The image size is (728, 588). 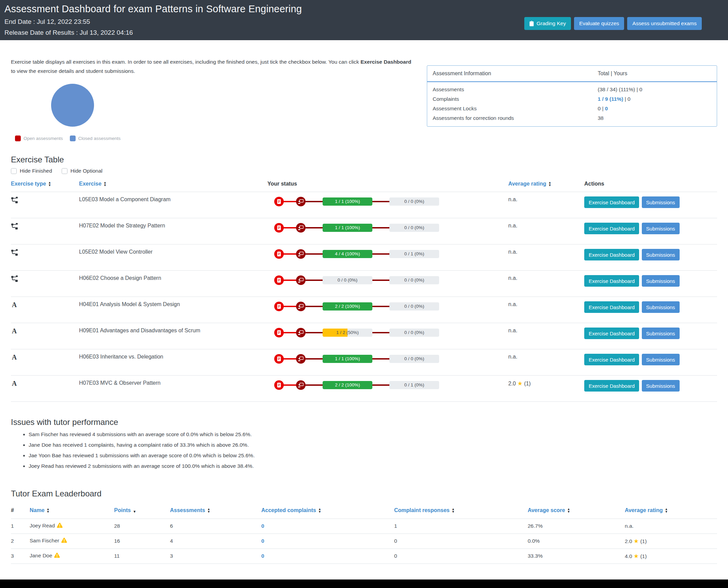 What do you see at coordinates (414, 228) in the screenshot?
I see `second-correction-progress-bar: 0 / 0 (0%)` at bounding box center [414, 228].